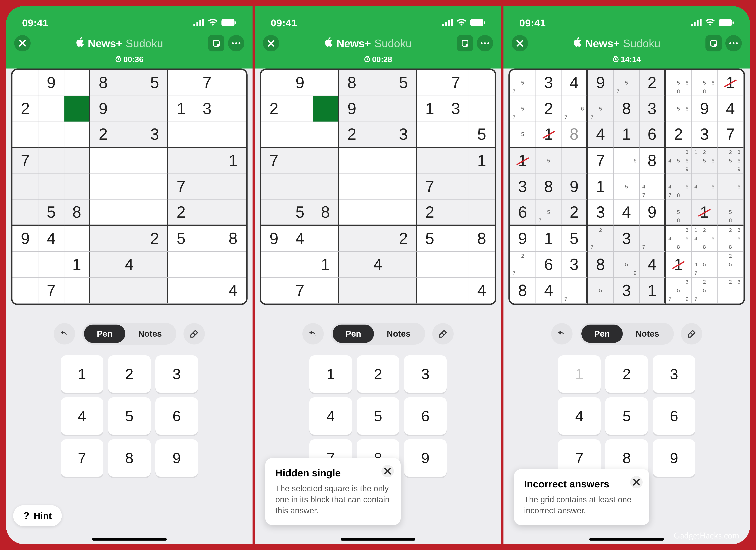 Image resolution: width=756 pixels, height=550 pixels. I want to click on key-9: 9, so click(425, 458).